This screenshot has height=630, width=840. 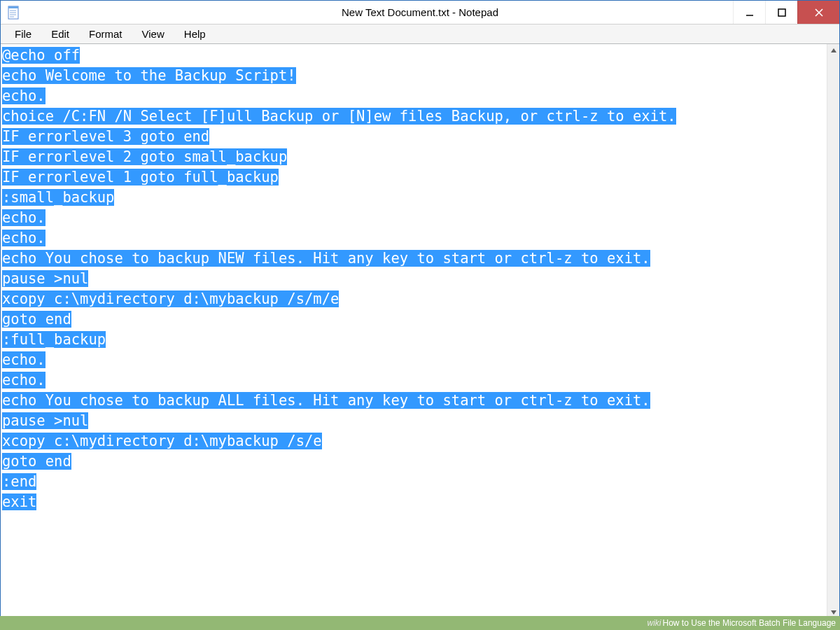 What do you see at coordinates (414, 482) in the screenshot?
I see `editor-line: :end` at bounding box center [414, 482].